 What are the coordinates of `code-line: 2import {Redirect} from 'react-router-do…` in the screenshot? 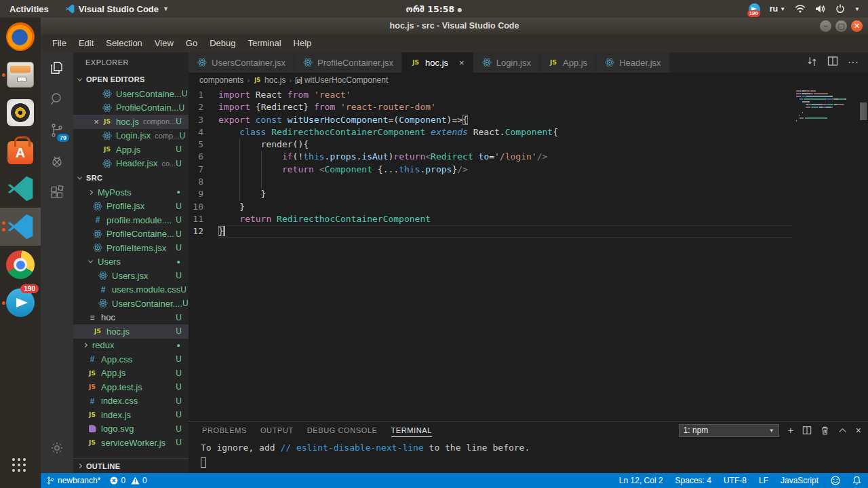 It's located at (528, 107).